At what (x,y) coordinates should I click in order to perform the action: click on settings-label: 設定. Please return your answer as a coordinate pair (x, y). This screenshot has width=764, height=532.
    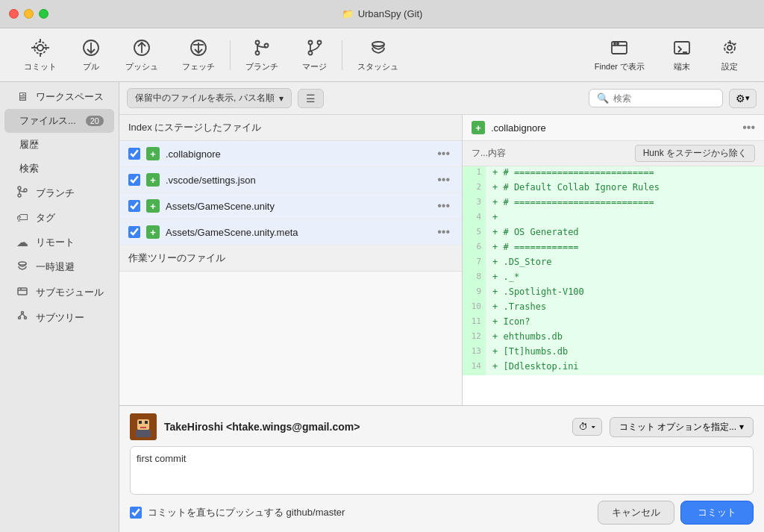
    Looking at the image, I should click on (730, 67).